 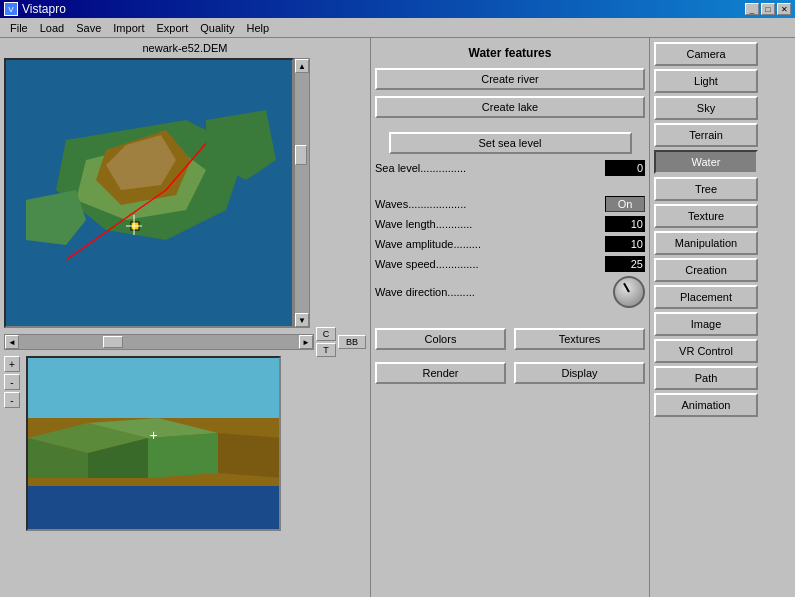 What do you see at coordinates (154, 444) in the screenshot?
I see `3d-view: +` at bounding box center [154, 444].